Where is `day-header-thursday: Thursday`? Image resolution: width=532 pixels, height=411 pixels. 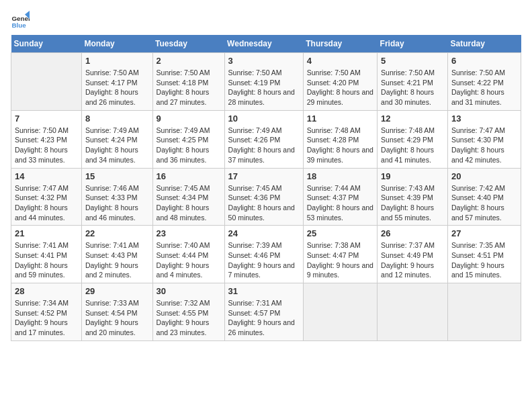
day-header-thursday: Thursday is located at coordinates (340, 44).